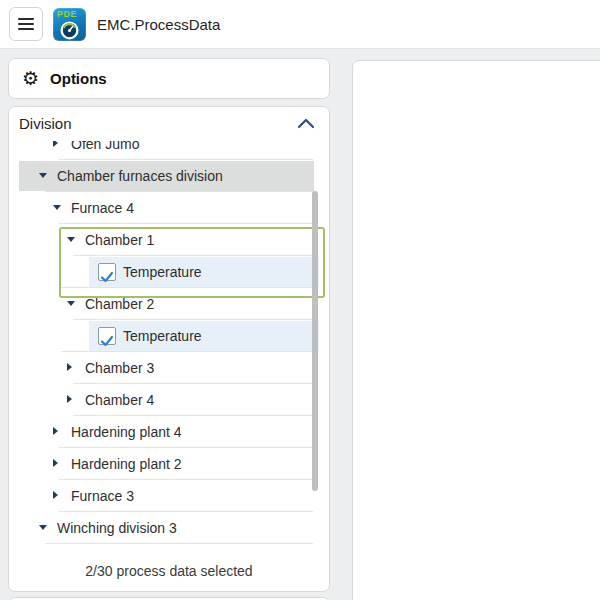 Image resolution: width=600 pixels, height=600 pixels. I want to click on tree-item-label: Winching division 3, so click(117, 528).